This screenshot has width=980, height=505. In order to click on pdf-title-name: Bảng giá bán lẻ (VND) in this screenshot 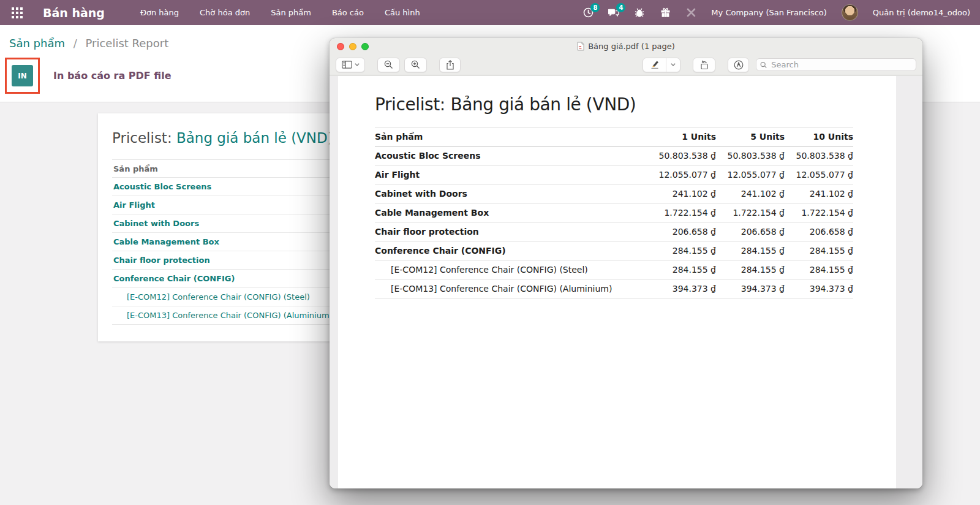, I will do `click(543, 104)`.